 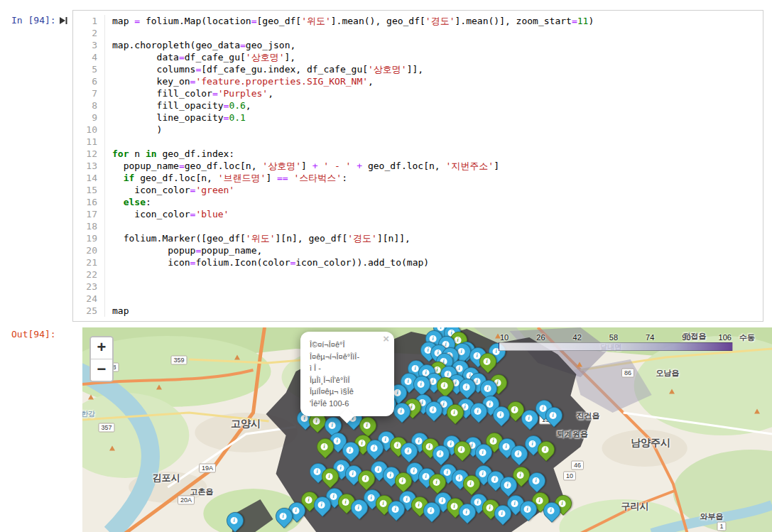 What do you see at coordinates (267, 263) in the screenshot?
I see `code-text: icon=folium.Icon(color=icon_color)).add_…` at bounding box center [267, 263].